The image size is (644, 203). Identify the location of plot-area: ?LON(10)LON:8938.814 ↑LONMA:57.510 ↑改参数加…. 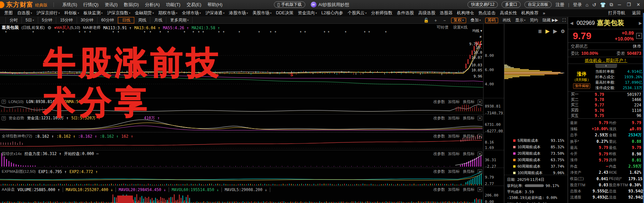
(242, 106).